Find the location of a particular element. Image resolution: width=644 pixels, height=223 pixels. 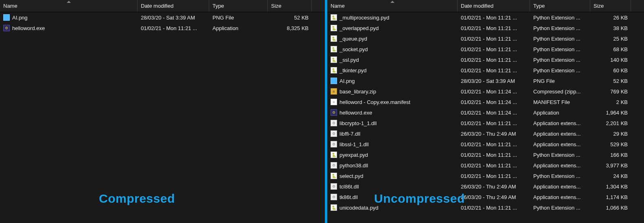

table-row: _ssl.pyd01/02/21 - Mon 11:21 ...Python E… is located at coordinates (486, 60).